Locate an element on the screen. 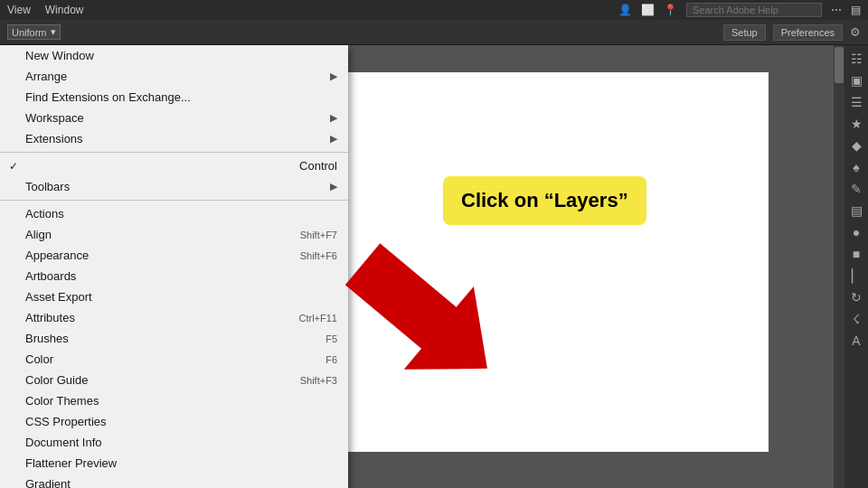  submenu-arrow-extensions-icon: ▶ is located at coordinates (334, 139).